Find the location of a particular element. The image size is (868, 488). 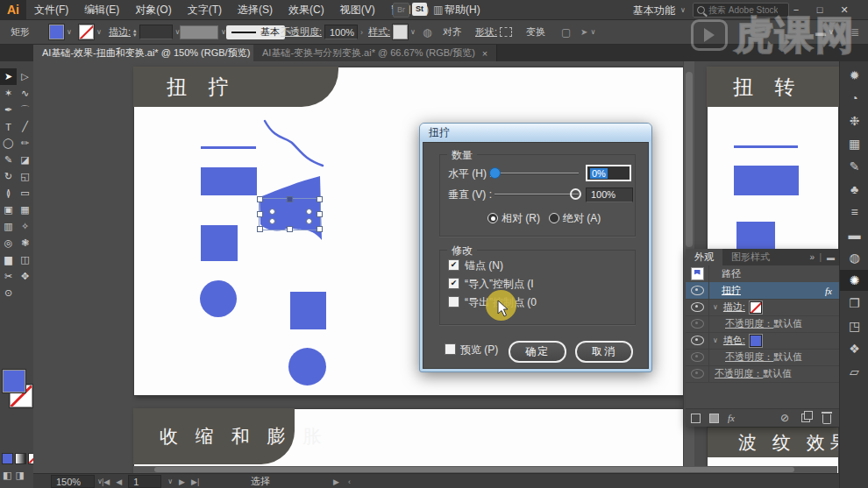

mesh-tool: ▦ is located at coordinates (25, 210).